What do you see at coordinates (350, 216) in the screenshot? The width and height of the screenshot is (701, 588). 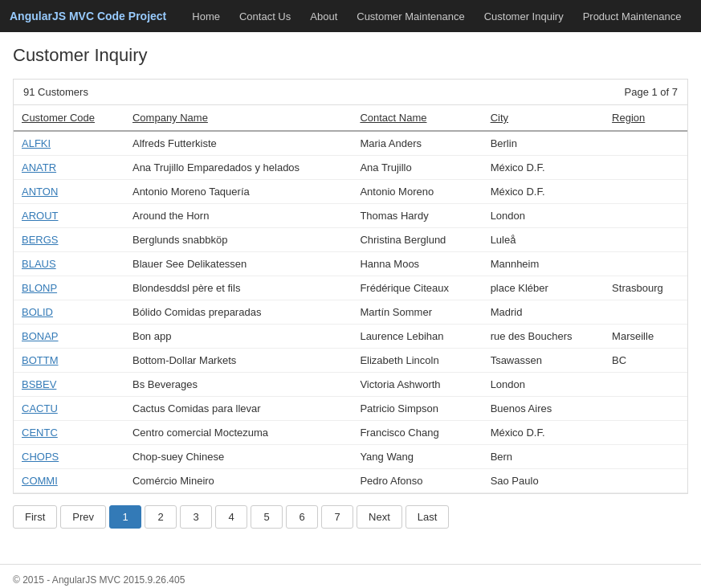 I see `table-row: AROUTAround the HornThomas HardyLondon` at bounding box center [350, 216].